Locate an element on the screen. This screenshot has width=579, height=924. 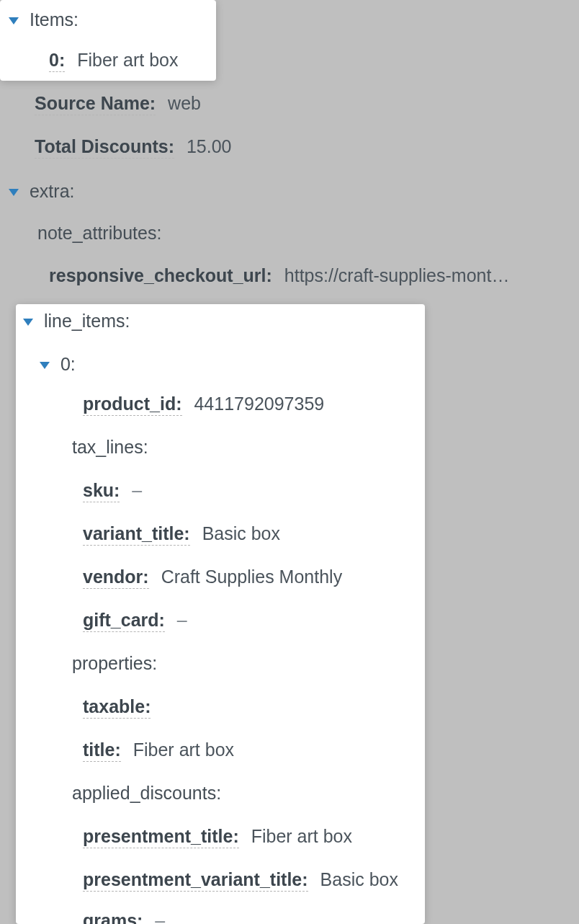
presentment-variant-title-value: Basic box is located at coordinates (359, 879).